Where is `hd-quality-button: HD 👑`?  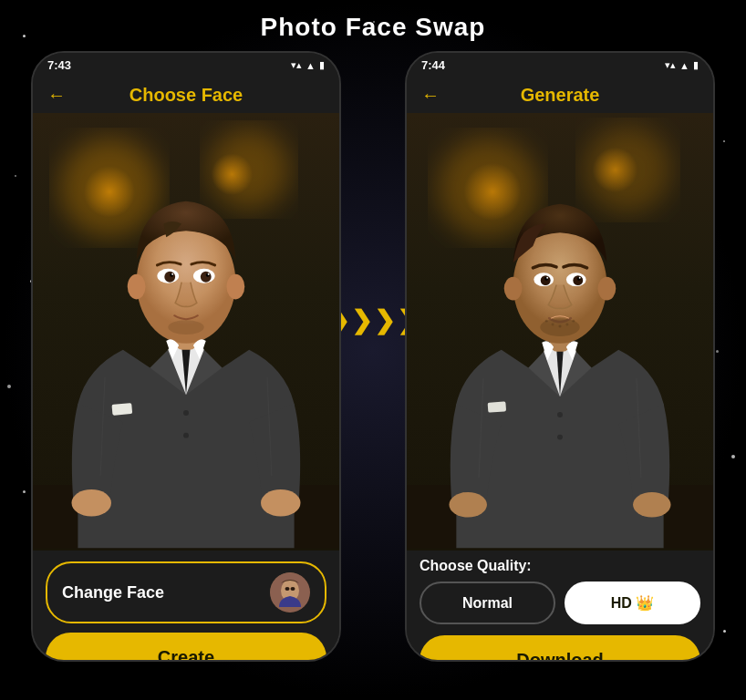
hd-quality-button: HD 👑 is located at coordinates (633, 603).